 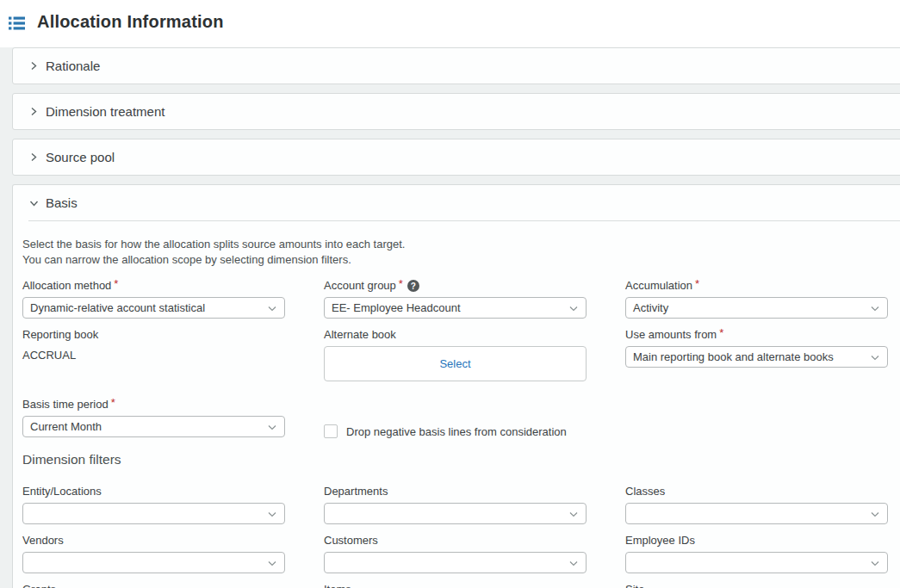 What do you see at coordinates (462, 303) in the screenshot?
I see `basis-fields-row1: Allocation method * Dynamic-relative acc…` at bounding box center [462, 303].